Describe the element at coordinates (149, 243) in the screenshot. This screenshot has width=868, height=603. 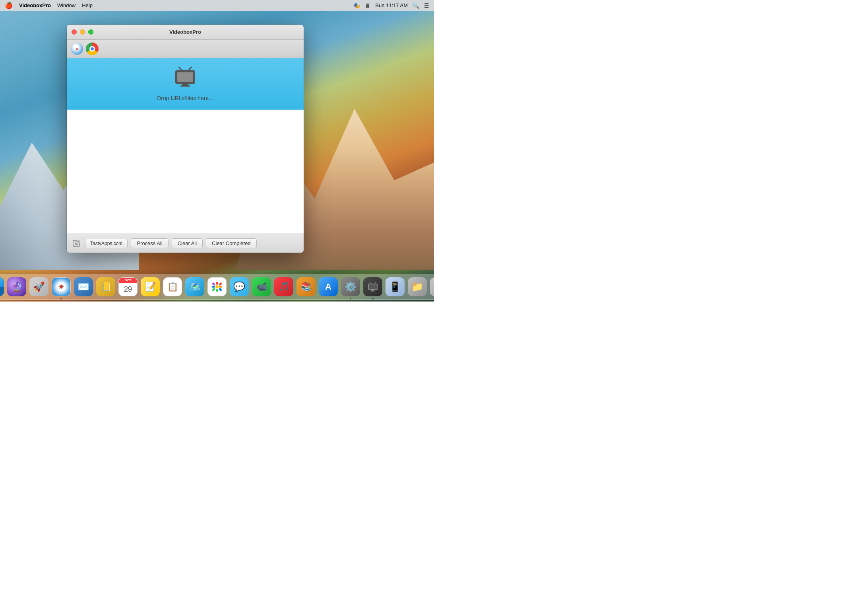
I see `process-all-button: Process All` at that location.